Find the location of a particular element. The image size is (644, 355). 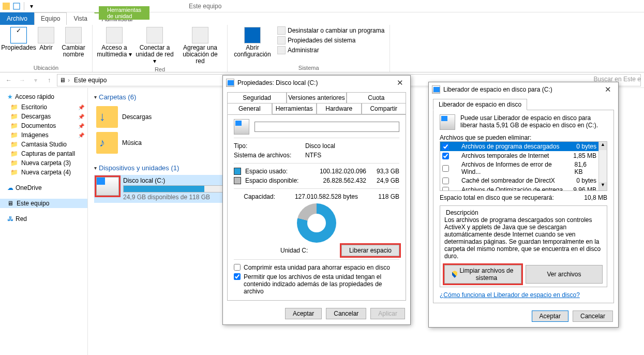

ribbon-sysprops: Propiedades del sistema is located at coordinates (331, 40).